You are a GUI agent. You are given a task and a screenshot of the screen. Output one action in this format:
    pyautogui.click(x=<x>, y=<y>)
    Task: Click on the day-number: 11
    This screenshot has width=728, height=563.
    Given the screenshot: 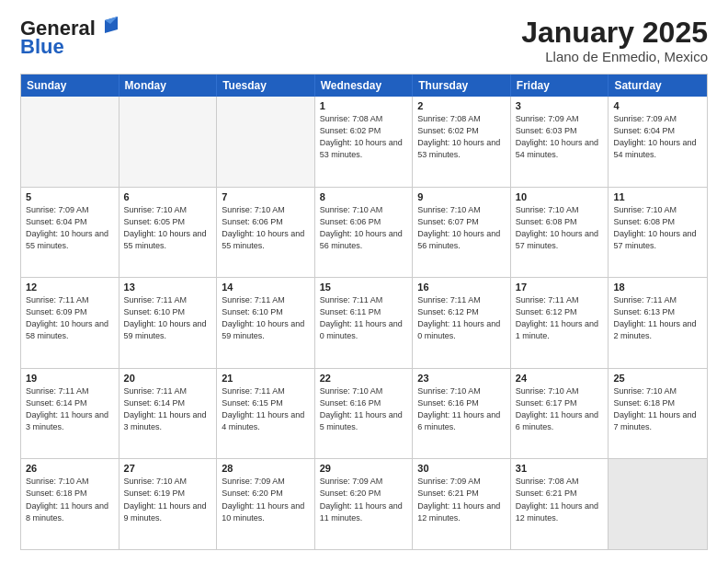 What is the action you would take?
    pyautogui.click(x=658, y=197)
    